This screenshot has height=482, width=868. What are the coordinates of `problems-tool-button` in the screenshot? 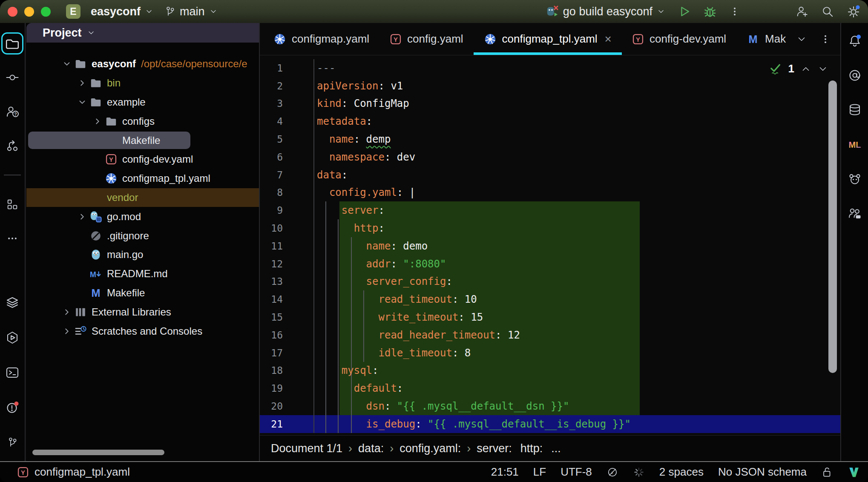 It's located at (12, 407).